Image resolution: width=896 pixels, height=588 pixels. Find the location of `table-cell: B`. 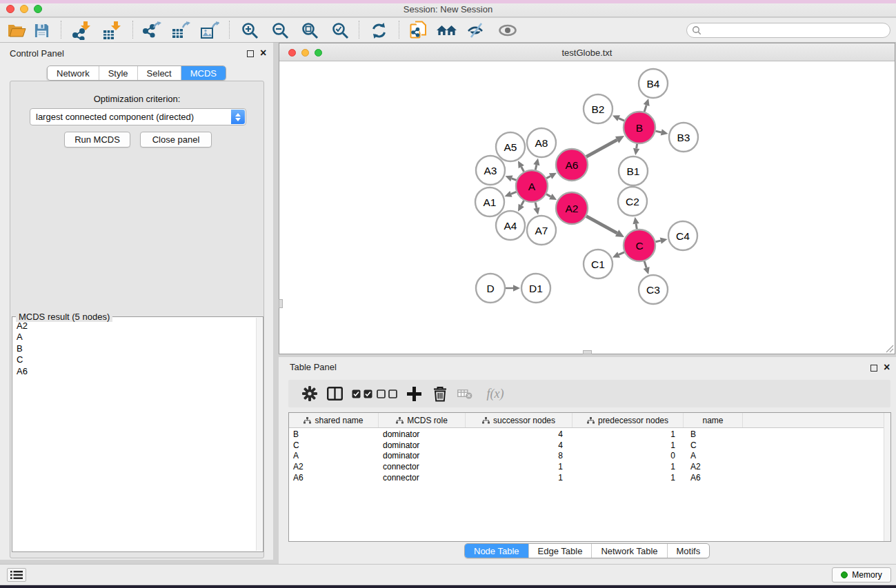

table-cell: B is located at coordinates (334, 434).